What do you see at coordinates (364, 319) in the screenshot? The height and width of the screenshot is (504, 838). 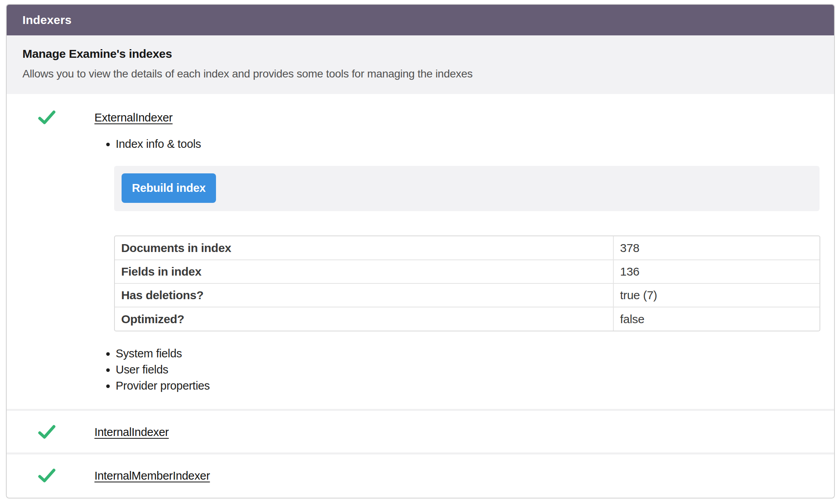 I see `info-label: Optimized?` at bounding box center [364, 319].